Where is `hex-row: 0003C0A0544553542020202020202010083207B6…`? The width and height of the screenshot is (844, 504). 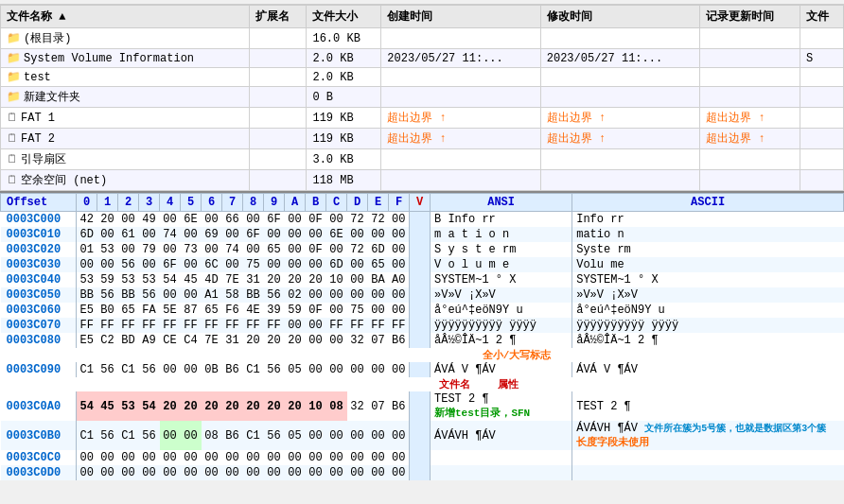
hex-row: 0003C0A0544553542020202020202010083207B6… is located at coordinates (422, 407).